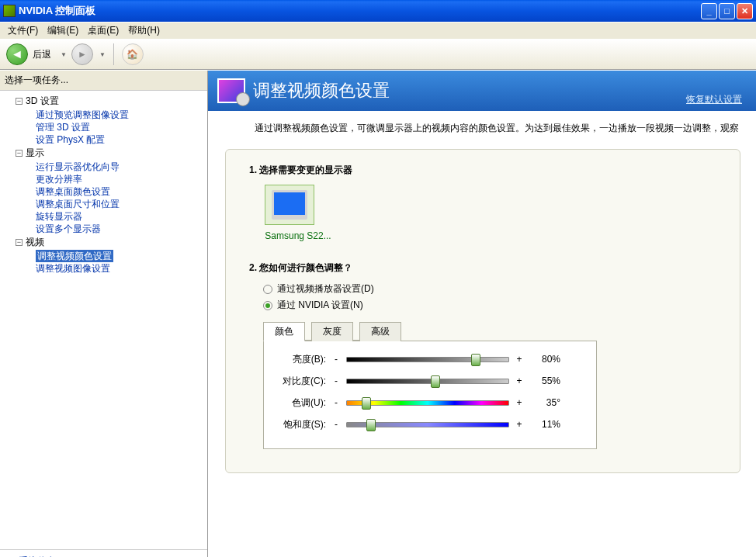 The height and width of the screenshot is (557, 756). I want to click on back-label: 后退, so click(42, 54).